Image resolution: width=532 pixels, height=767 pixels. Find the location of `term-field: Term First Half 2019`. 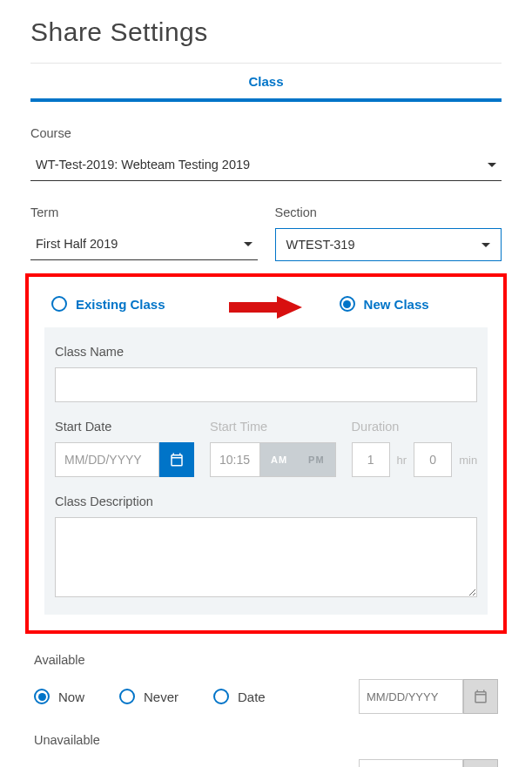

term-field: Term First Half 2019 is located at coordinates (145, 233).